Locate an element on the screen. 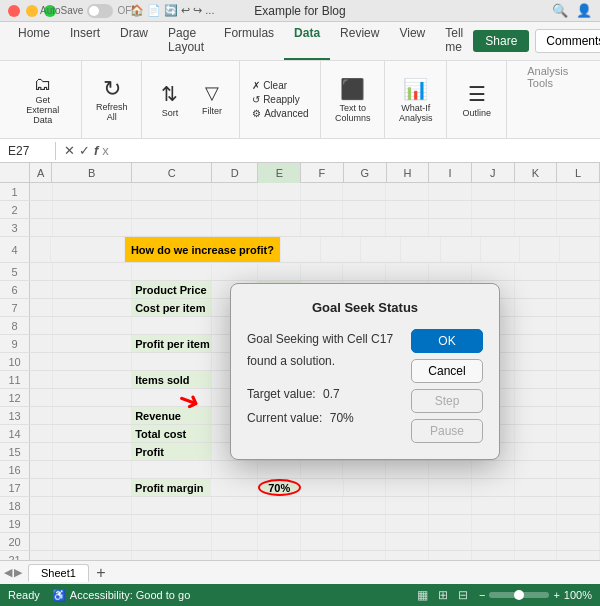 This screenshot has height=606, width=600. cell-c1 is located at coordinates (172, 192).